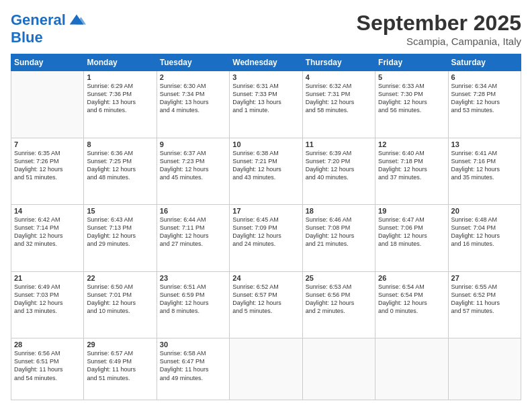 The height and width of the screenshot is (411, 532). I want to click on cell-info: and 49 minutes., so click(193, 378).